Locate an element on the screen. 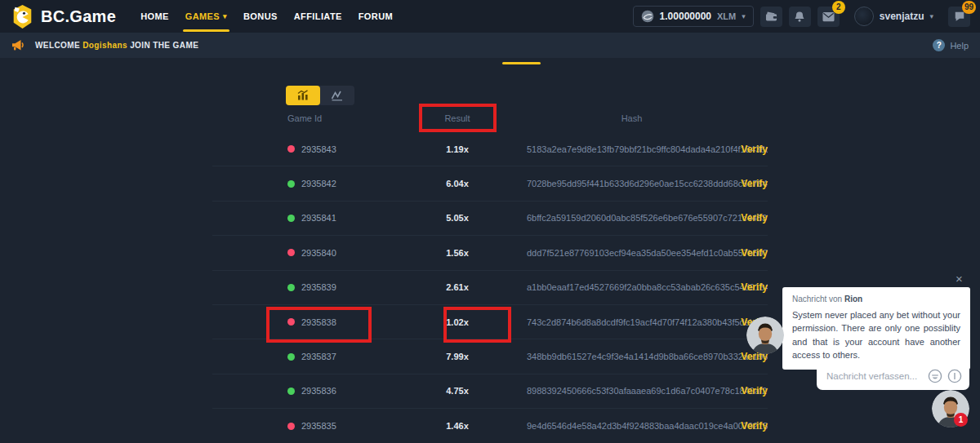  balance-selector: 1.00000000 XLM ▾ is located at coordinates (693, 16).